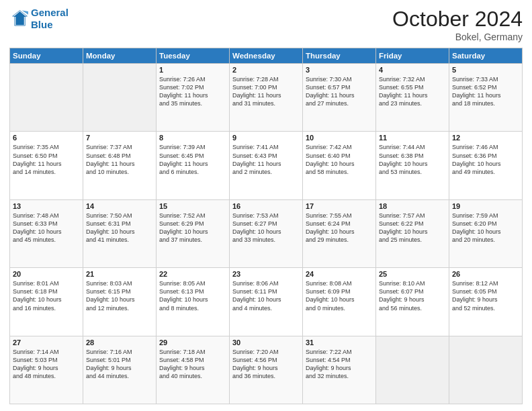  I want to click on day-number: 20, so click(46, 274).